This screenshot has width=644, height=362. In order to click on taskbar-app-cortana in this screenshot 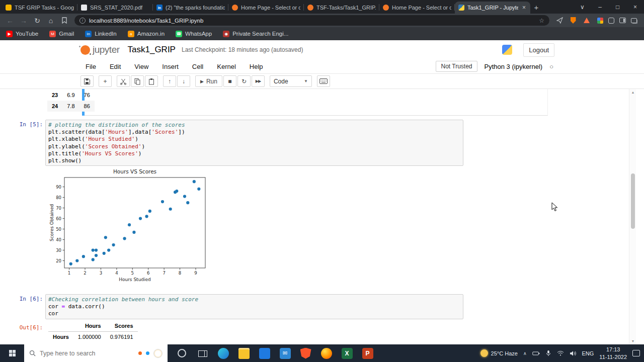, I will do `click(182, 353)`.